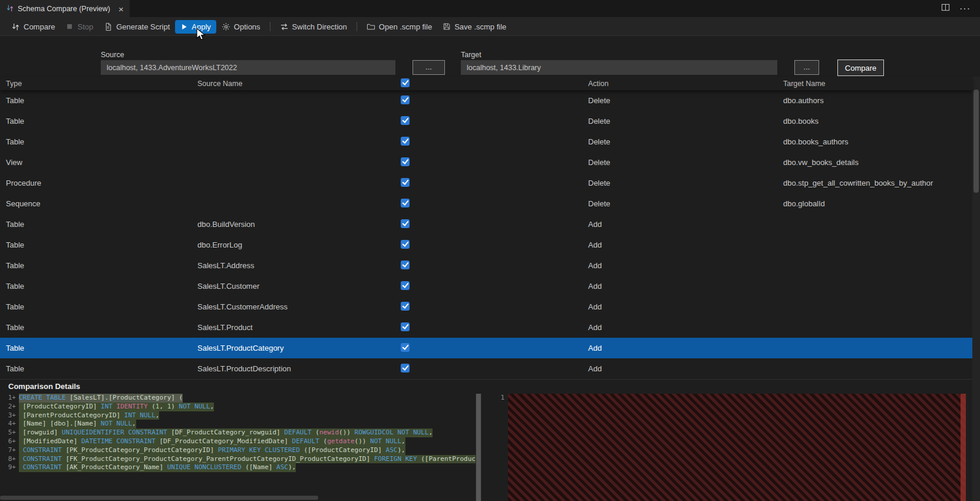 This screenshot has height=501, width=980. I want to click on code-line: 9+ CONSTRAINT [AK_ProductCategory_Name] …, so click(240, 468).